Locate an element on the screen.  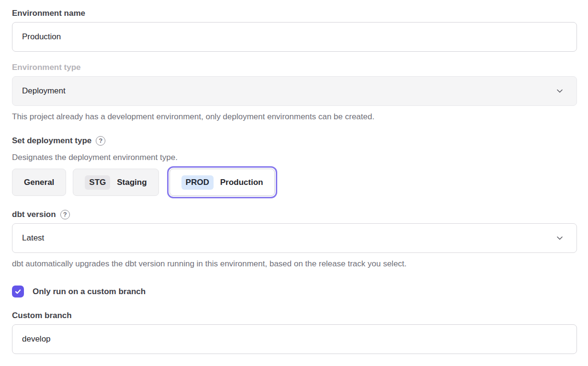
custom-branch-label-text: Custom branch is located at coordinates (42, 315).